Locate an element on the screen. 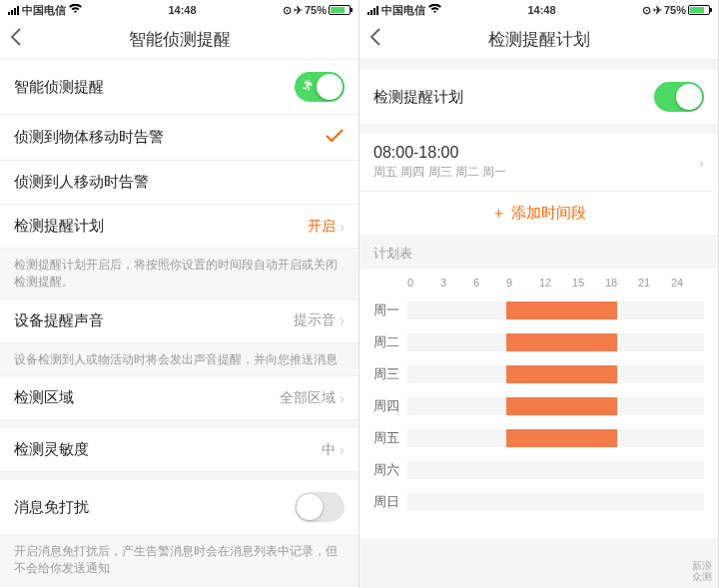  chart-row-sat: 周六 is located at coordinates (539, 470).